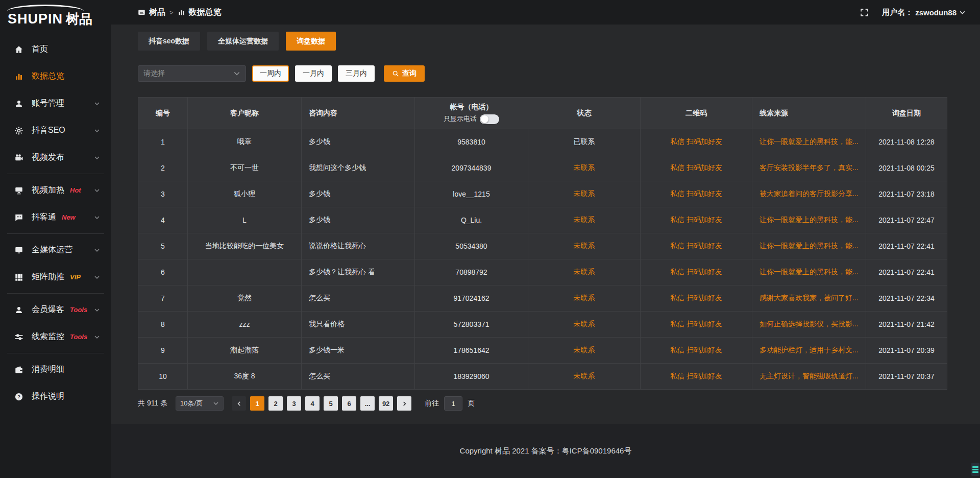  What do you see at coordinates (56, 250) in the screenshot?
I see `sidebar-item-omnimedia: 全媒体运营` at bounding box center [56, 250].